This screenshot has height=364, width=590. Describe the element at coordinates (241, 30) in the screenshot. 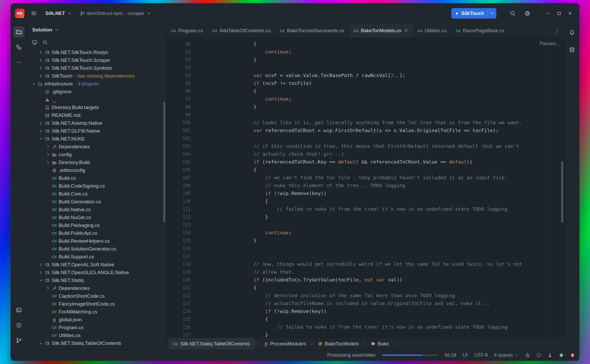

I see `editor-tab: C#AddTableOfContents.cs` at that location.